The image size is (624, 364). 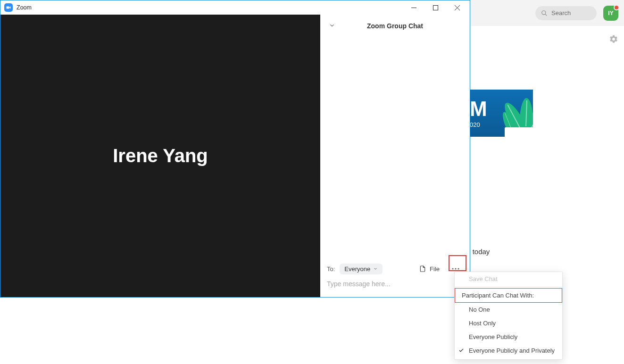 What do you see at coordinates (160, 156) in the screenshot?
I see `participant-name: Irene Yang` at bounding box center [160, 156].